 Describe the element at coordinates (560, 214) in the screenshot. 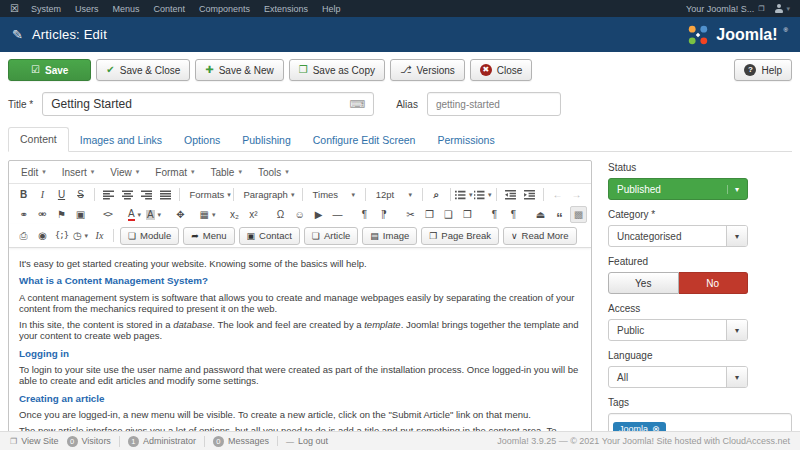

I see `blockquote-icon: “` at that location.